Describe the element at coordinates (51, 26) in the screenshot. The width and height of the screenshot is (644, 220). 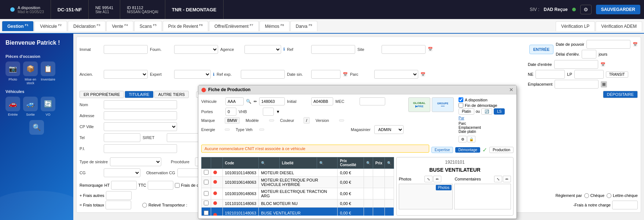
I see `tab-vehicule: Véhicule F2` at that location.